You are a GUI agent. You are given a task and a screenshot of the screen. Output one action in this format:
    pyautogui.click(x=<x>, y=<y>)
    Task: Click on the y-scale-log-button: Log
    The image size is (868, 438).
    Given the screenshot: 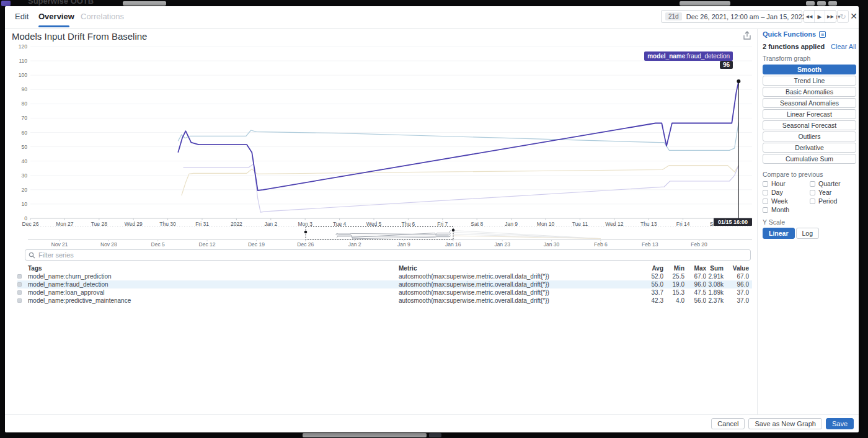 What is the action you would take?
    pyautogui.click(x=808, y=233)
    